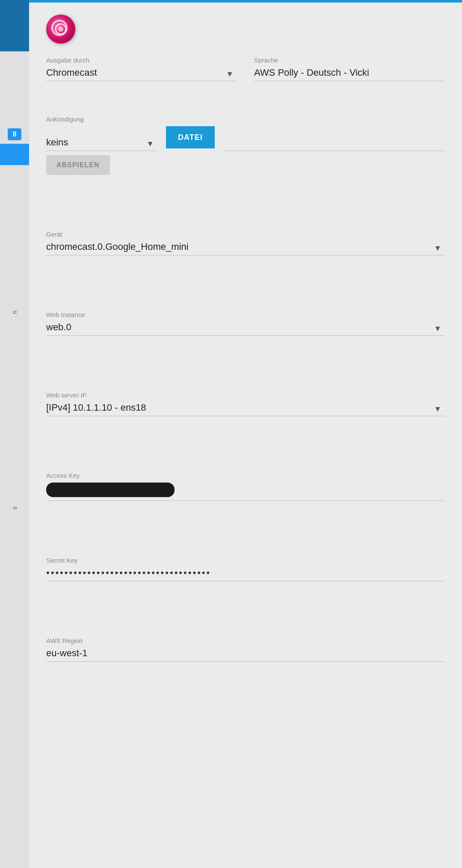 Image resolution: width=462 pixels, height=868 pixels. What do you see at coordinates (246, 408) in the screenshot?
I see `web-server-ip-value: [IPv4] 10.1.1.10 - ens18` at bounding box center [246, 408].